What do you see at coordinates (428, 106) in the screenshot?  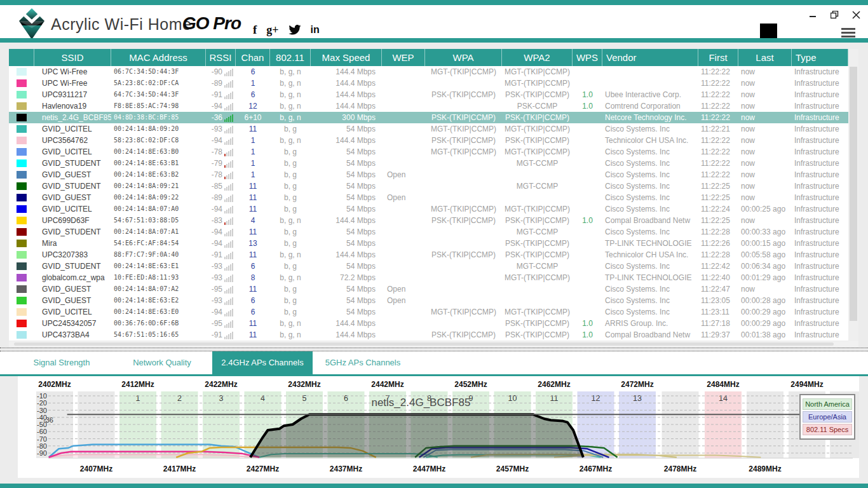 I see `table-row: Havlenova19F8:8E:85:AC:74:98-9412b, g, n…` at bounding box center [428, 106].